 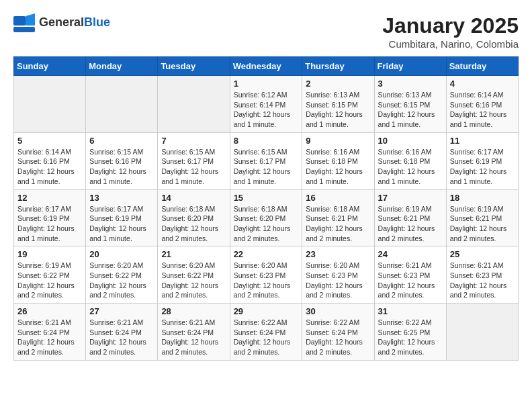 What do you see at coordinates (410, 312) in the screenshot?
I see `day-number: 31` at bounding box center [410, 312].